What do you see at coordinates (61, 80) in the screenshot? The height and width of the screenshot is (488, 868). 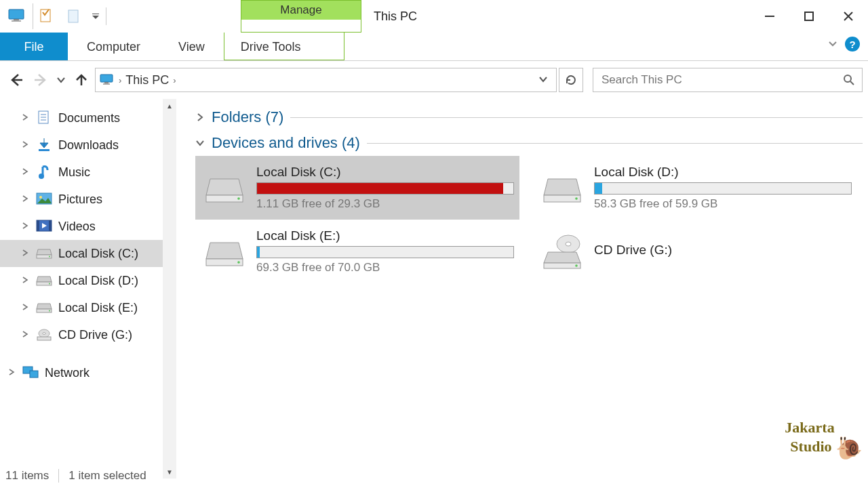 I see `history-dropdown` at bounding box center [61, 80].